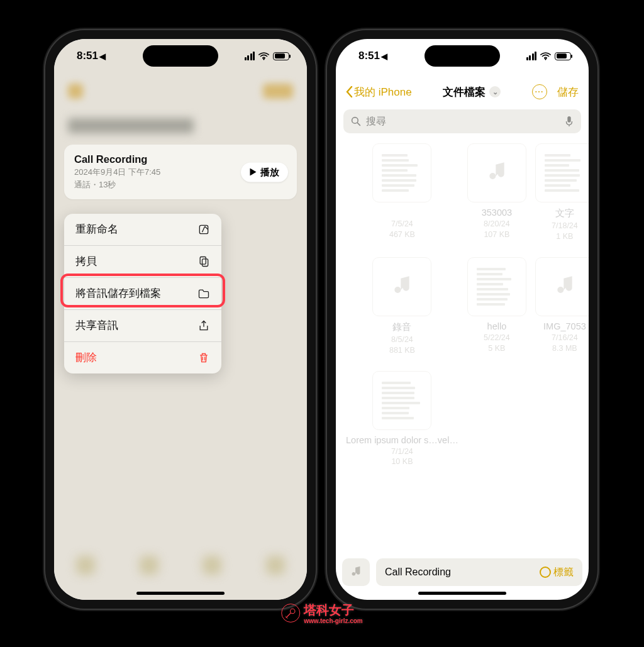 The image size is (644, 647). I want to click on search-placeholder: 搜尋, so click(376, 122).